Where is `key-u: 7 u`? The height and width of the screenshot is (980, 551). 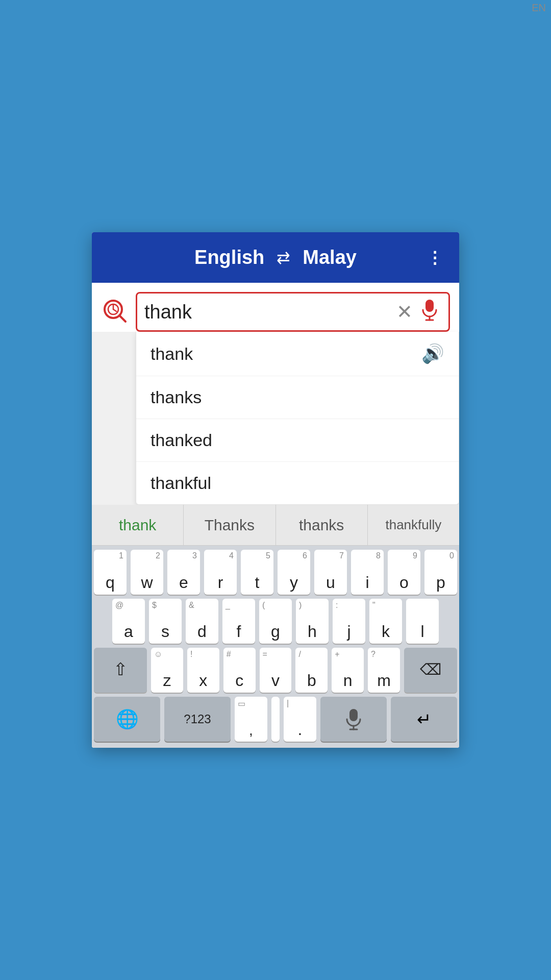 key-u: 7 u is located at coordinates (331, 572).